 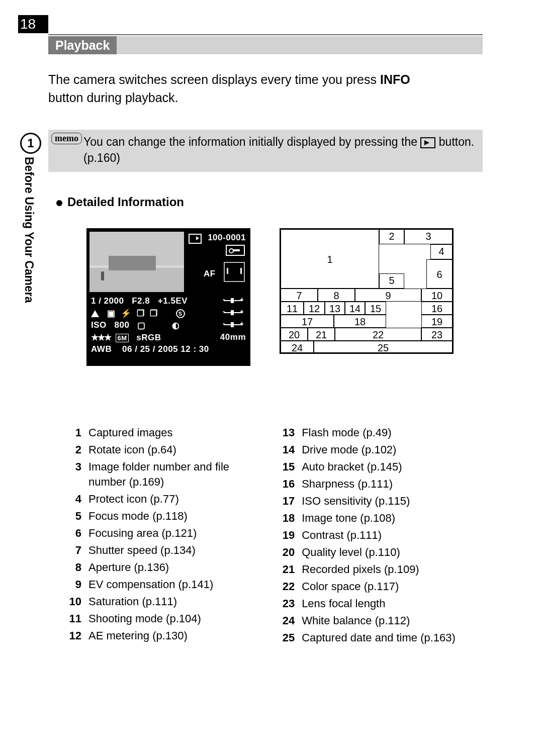 I want to click on lcd-row-5: AWB 06 / 25 / 2005 12 : 30, so click(x=168, y=349).